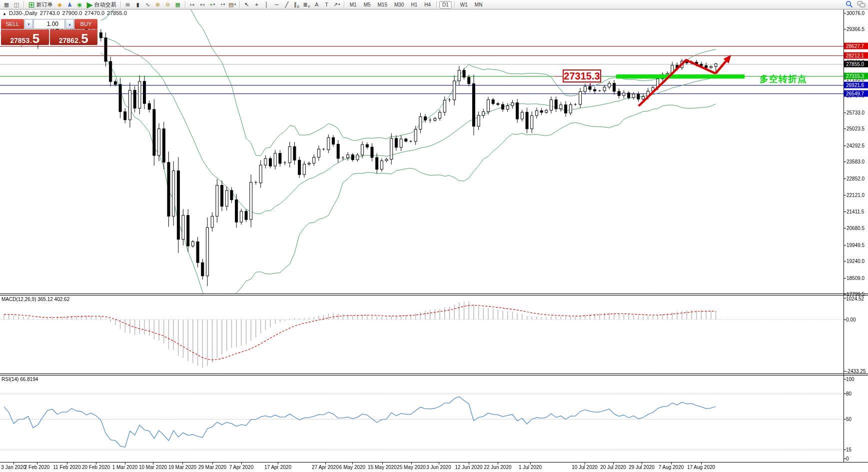 The image size is (868, 472). Describe the element at coordinates (851, 320) in the screenshot. I see `macd-tick-label: 0.00` at that location.